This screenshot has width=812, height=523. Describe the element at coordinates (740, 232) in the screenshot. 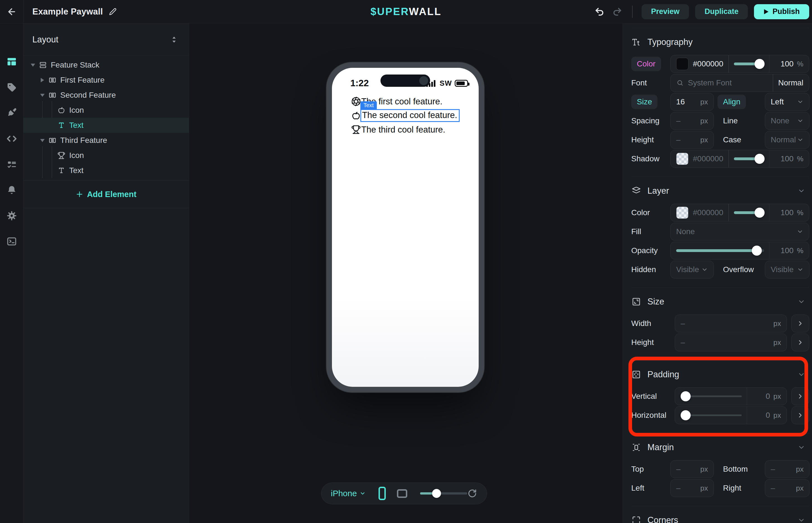

I see `fill-select: None` at that location.